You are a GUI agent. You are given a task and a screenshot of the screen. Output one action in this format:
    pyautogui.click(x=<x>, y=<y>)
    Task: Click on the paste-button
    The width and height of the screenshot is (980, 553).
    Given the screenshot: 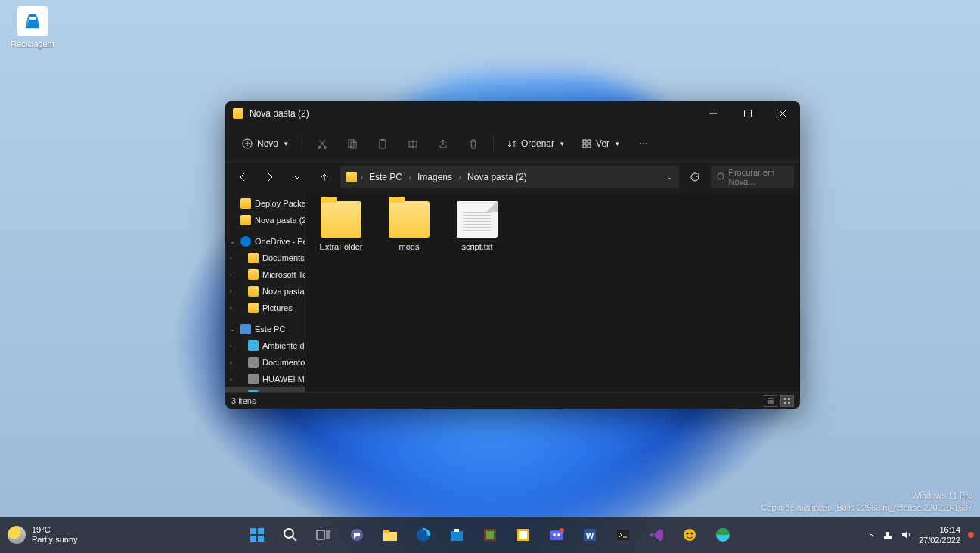 What is the action you would take?
    pyautogui.click(x=383, y=144)
    